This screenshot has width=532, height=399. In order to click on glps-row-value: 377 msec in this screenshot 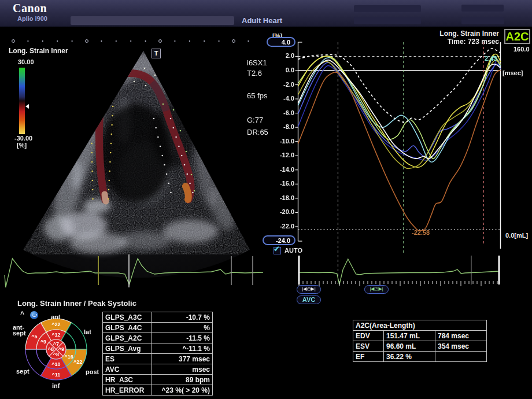, I will do `click(183, 359)`.